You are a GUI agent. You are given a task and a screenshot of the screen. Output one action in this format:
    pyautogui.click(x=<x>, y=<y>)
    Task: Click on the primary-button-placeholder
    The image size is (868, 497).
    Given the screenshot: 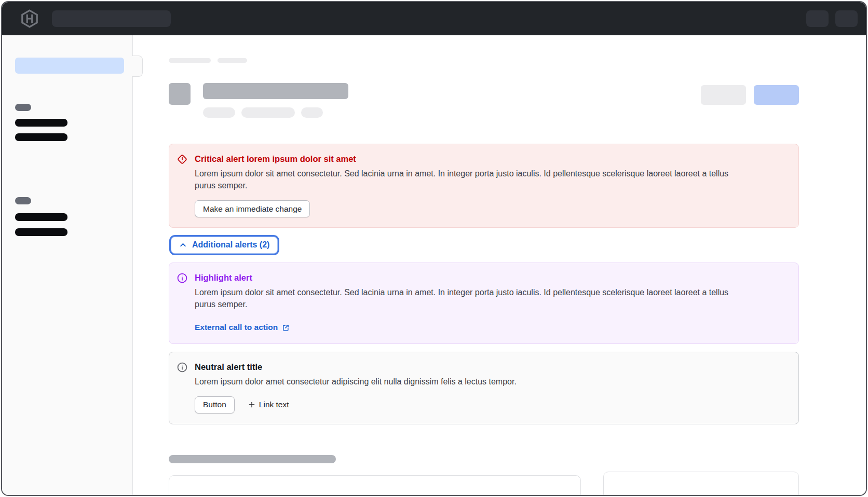 What is the action you would take?
    pyautogui.click(x=777, y=95)
    